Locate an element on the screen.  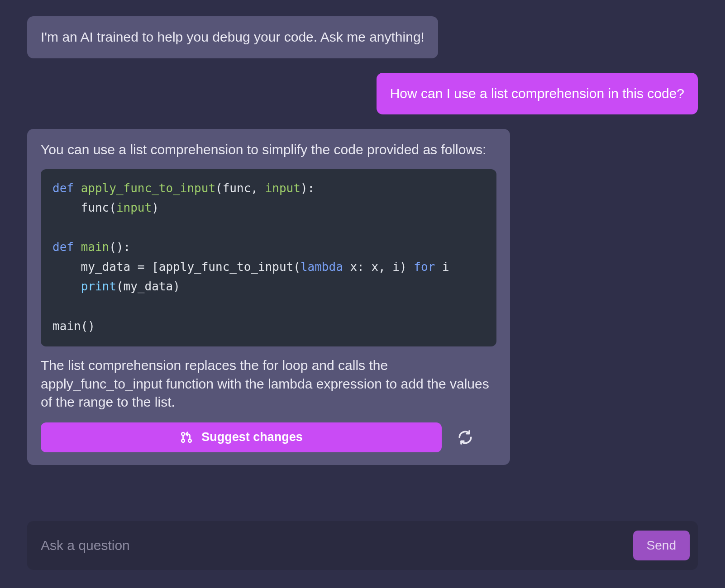
message-intro: You can use a list comprehension to simp… is located at coordinates (269, 150).